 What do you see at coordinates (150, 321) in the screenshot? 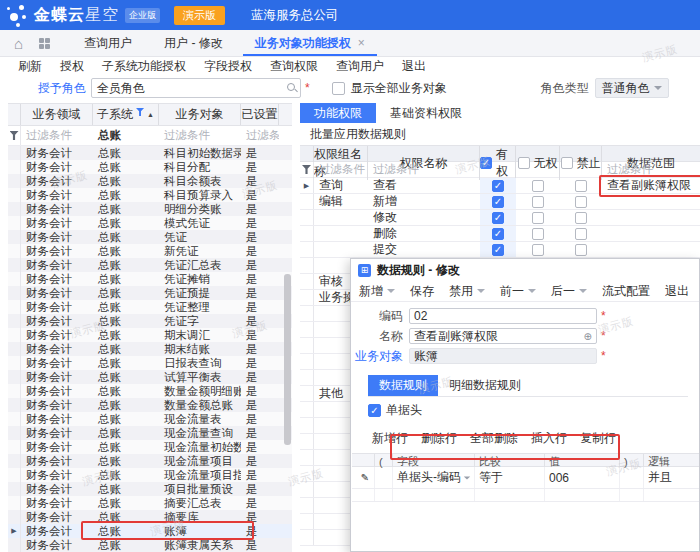
I see `table-row: 财务会计总账凭证字是` at bounding box center [150, 321].